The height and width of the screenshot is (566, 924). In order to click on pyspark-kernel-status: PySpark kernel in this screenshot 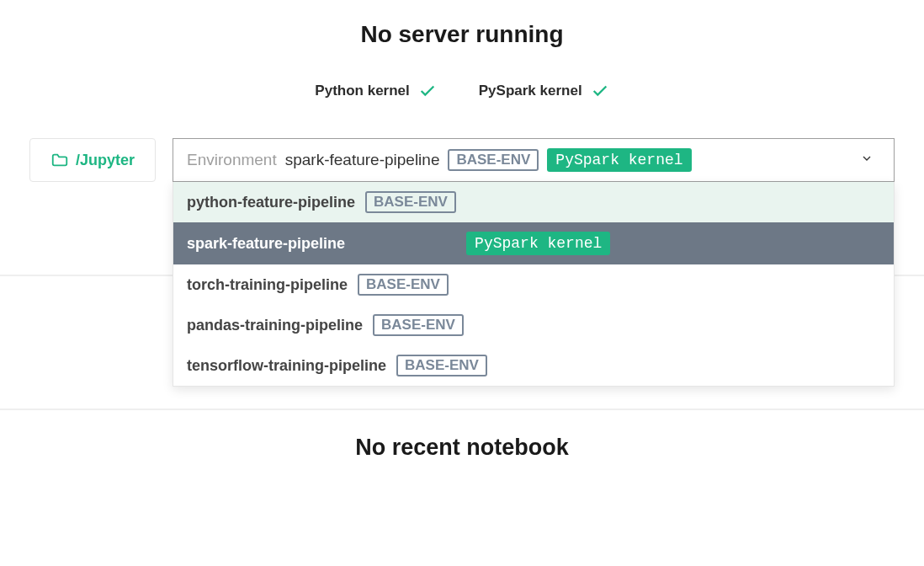, I will do `click(544, 91)`.